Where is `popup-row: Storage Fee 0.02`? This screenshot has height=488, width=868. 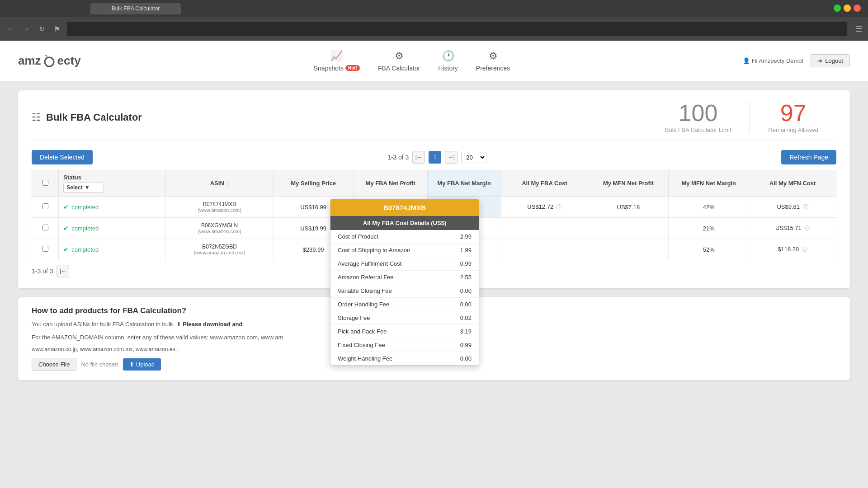
popup-row: Storage Fee 0.02 is located at coordinates (405, 318).